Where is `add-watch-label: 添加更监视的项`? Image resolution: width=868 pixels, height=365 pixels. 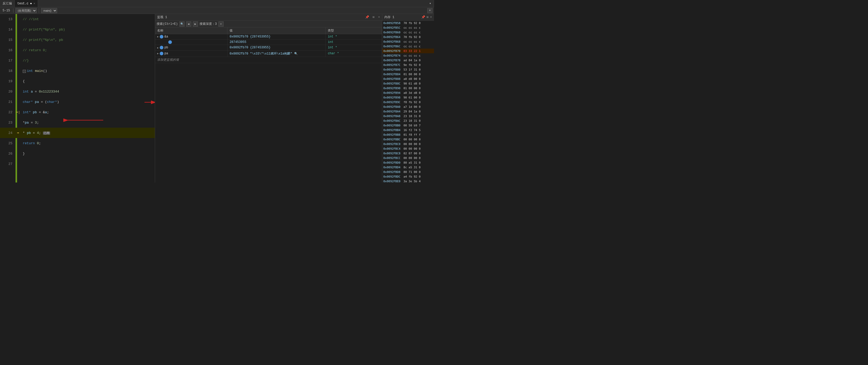
add-watch-label: 添加更监视的项 is located at coordinates (269, 60).